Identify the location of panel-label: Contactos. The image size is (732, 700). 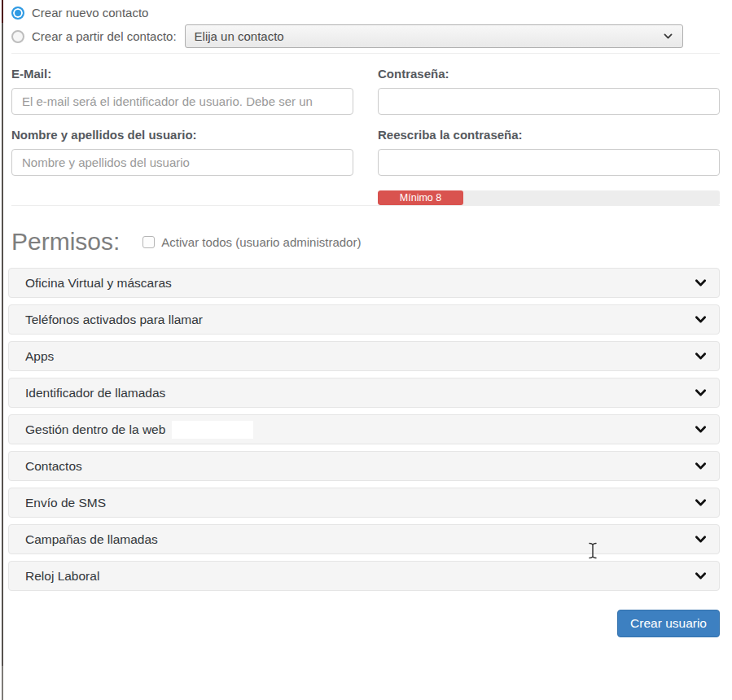
(54, 466).